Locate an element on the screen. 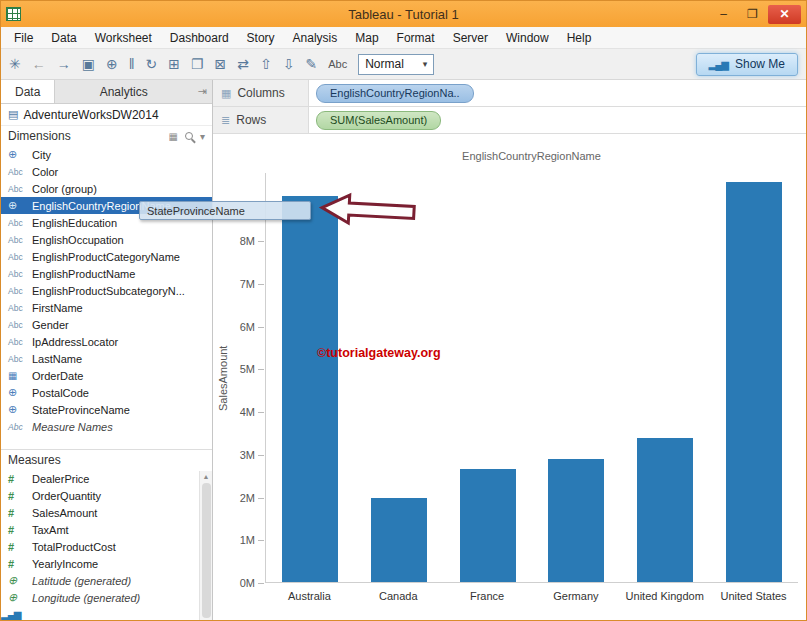  y-tick-label: 5M is located at coordinates (248, 369).